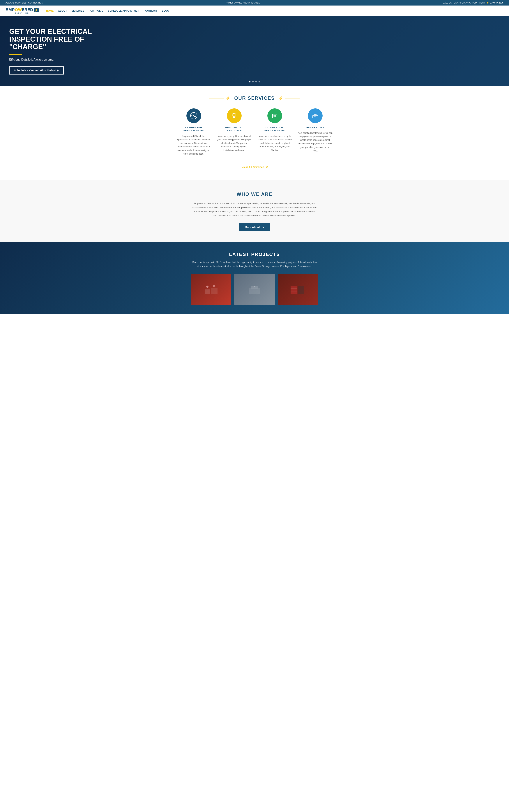  I want to click on projects-section: LATEST PROJECTS Since our inception in 2…, so click(254, 278).